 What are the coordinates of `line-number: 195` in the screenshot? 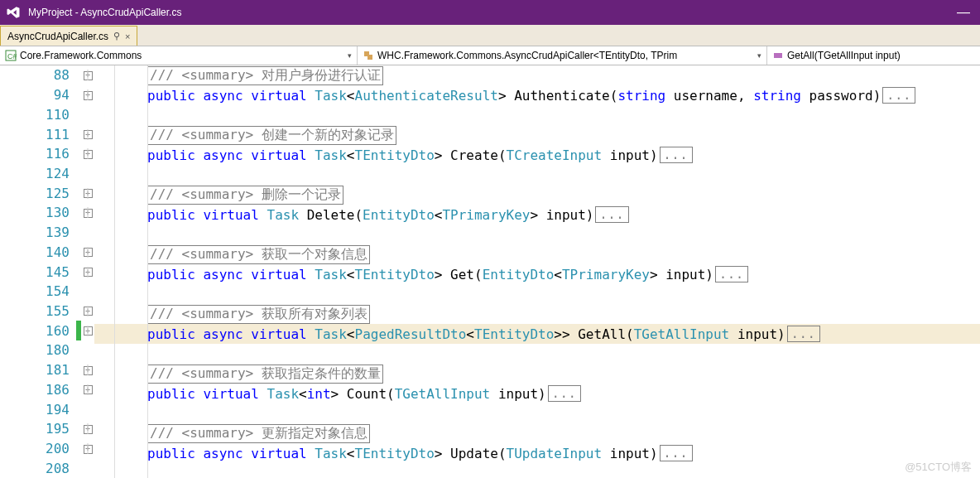 It's located at (38, 429).